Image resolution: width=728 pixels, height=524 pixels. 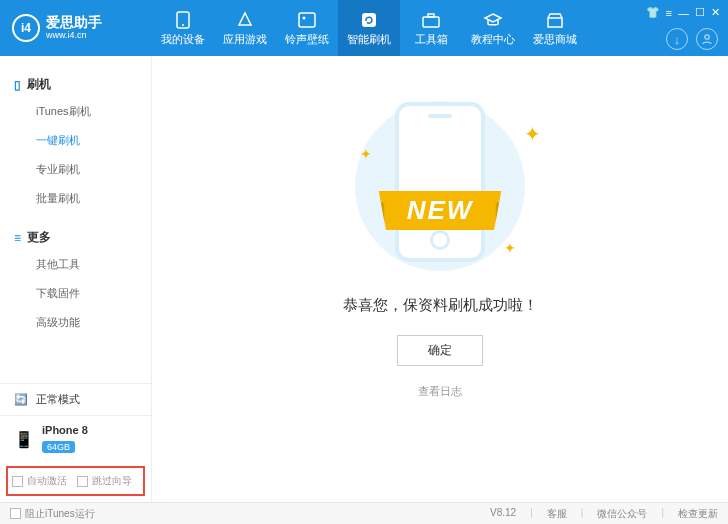 I want to click on header: i4 爱思助手 www.i4.cn 我的设备 应用游戏 铃声壁纸 智能刷机 工具…, so click(x=364, y=28).